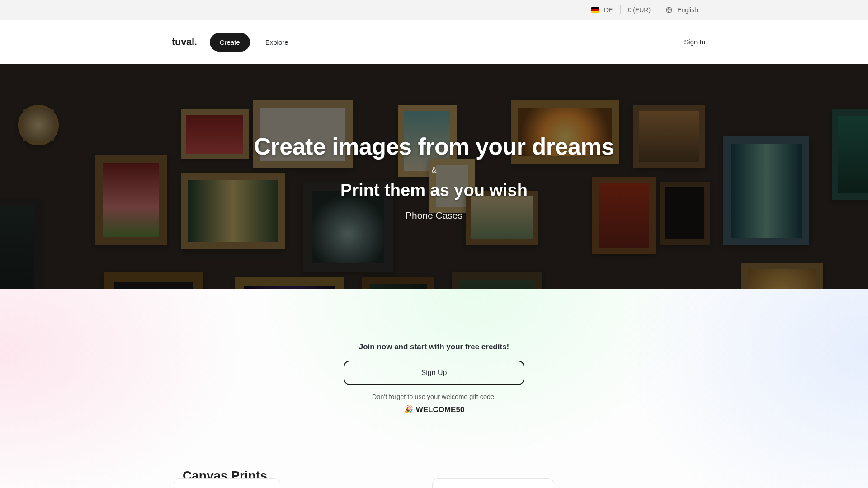 This screenshot has width=868, height=488. Describe the element at coordinates (682, 10) in the screenshot. I see `language-selector: English` at that location.